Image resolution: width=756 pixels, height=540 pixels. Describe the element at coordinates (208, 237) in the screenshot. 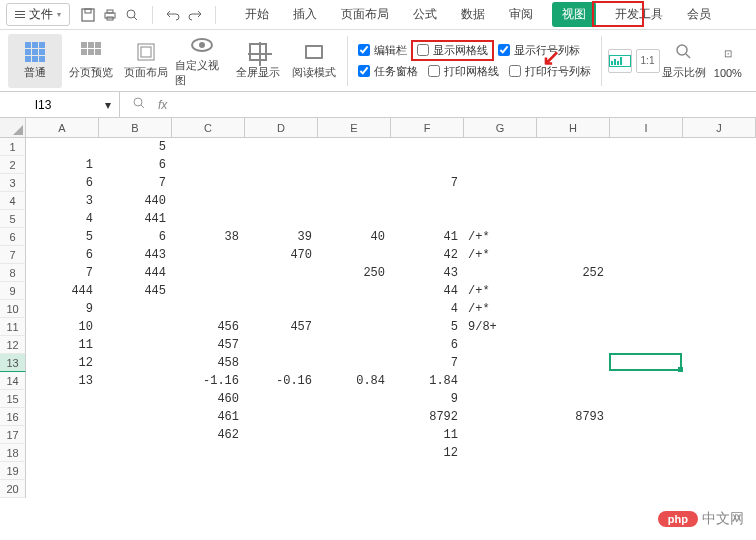

I see `cell-C6: 38` at that location.